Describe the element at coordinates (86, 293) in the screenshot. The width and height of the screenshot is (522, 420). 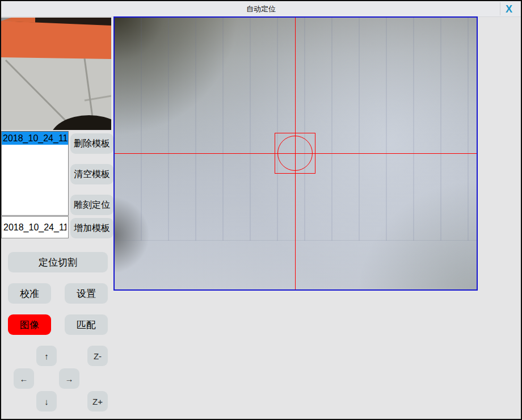
I see `settings-button: 设置` at that location.